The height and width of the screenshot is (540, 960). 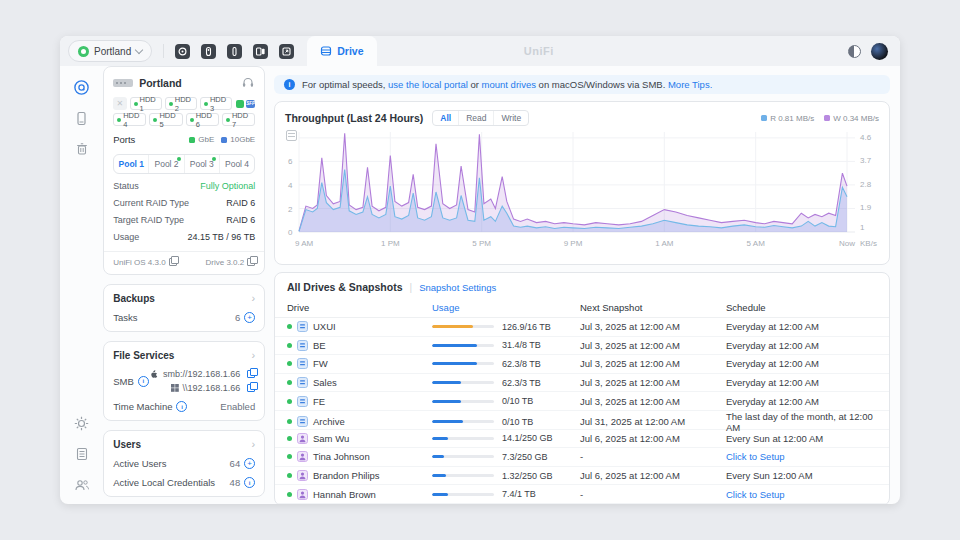 I want to click on next-snapshot: Jul 6, 2025 at 12:00 AM, so click(x=653, y=438).